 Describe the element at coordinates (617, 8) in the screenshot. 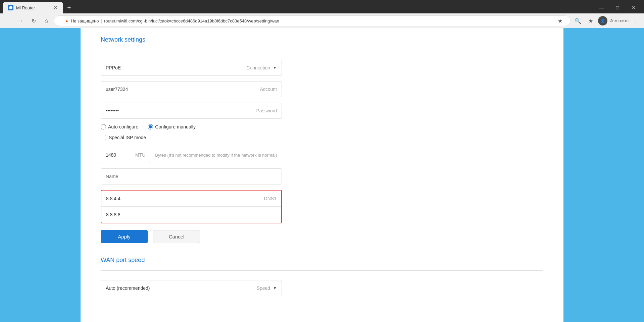

I see `maximize-button: □` at that location.